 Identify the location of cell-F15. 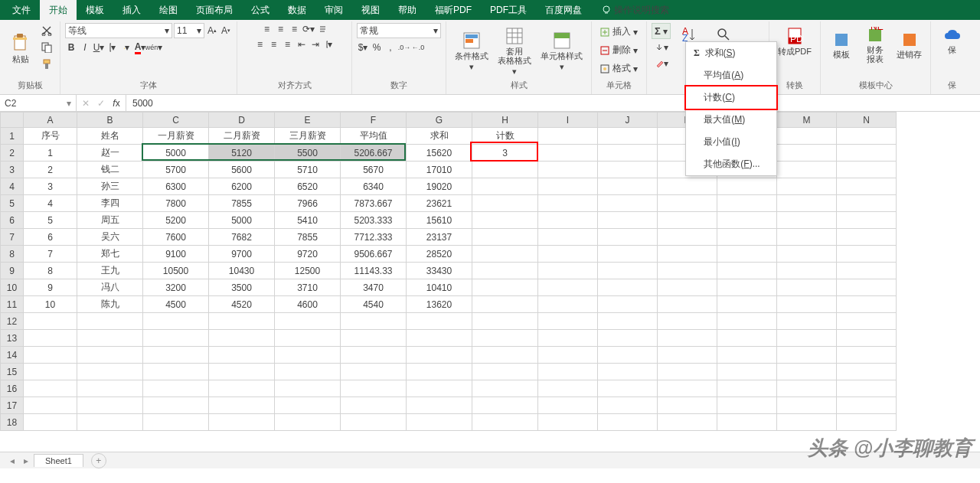
(374, 372).